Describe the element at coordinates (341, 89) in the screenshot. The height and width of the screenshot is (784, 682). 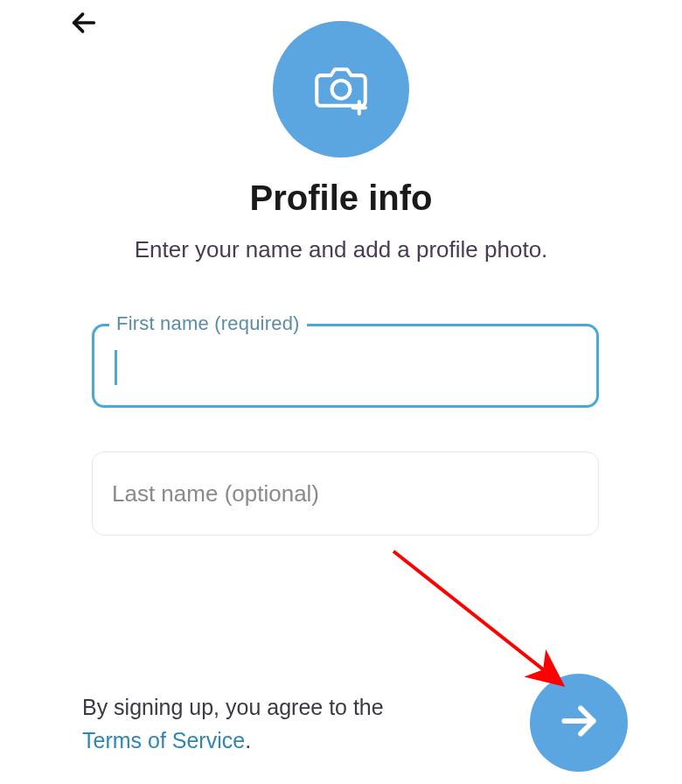
I see `camera-add-icon` at that location.